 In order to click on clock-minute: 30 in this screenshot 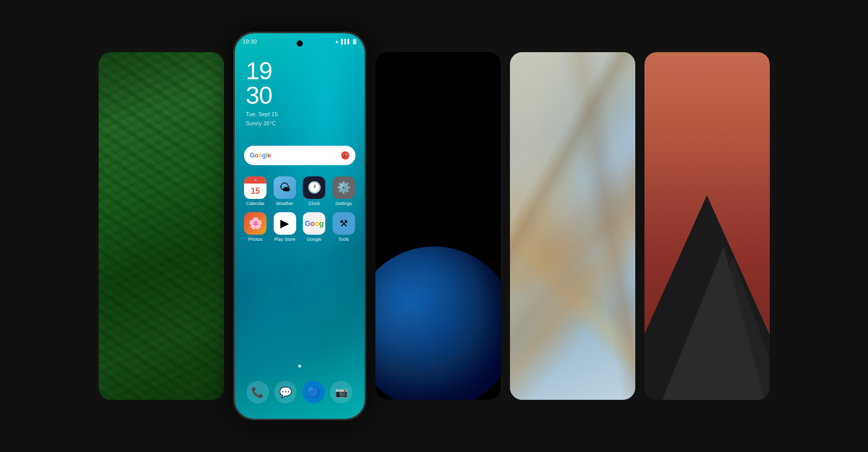, I will do `click(262, 96)`.